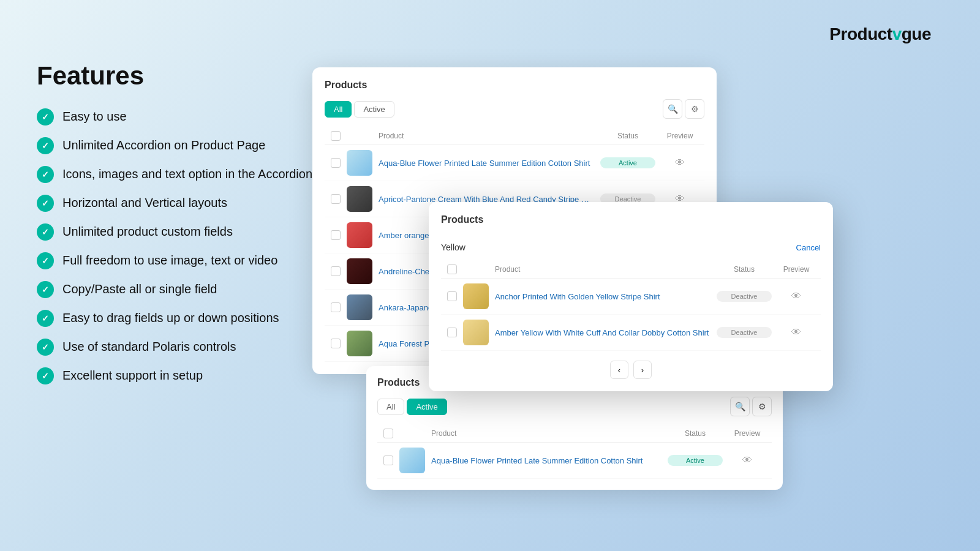  What do you see at coordinates (751, 407) in the screenshot?
I see `bottom-tab-actions: 🔍 ⚙` at bounding box center [751, 407].